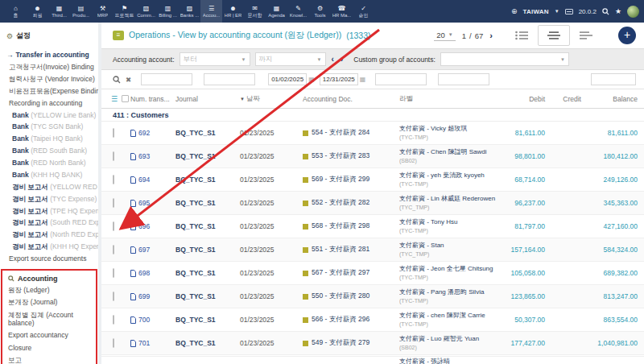 Image resolution: width=644 pixels, height=364 pixels. What do you see at coordinates (505, 60) in the screenshot?
I see `custom-group-select: ▼` at bounding box center [505, 60].